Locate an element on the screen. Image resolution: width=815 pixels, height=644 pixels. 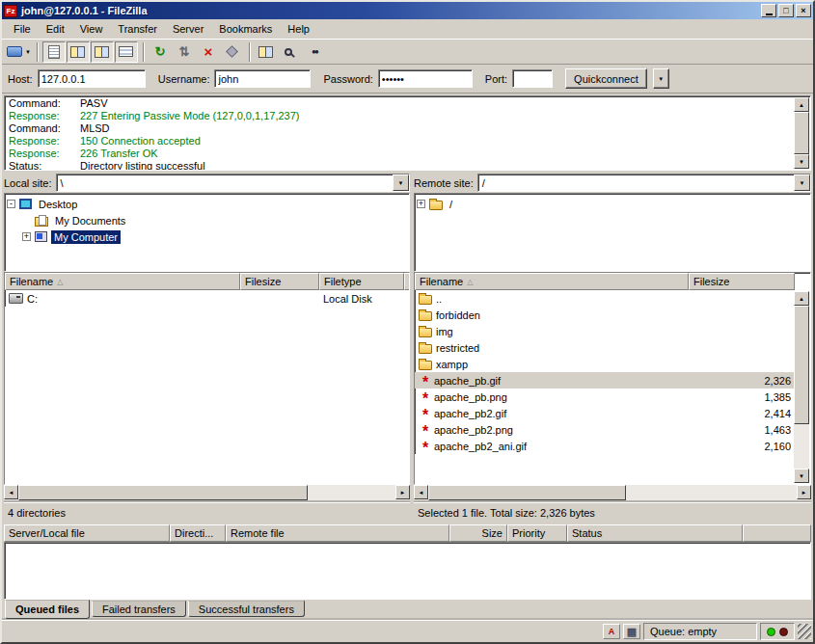
menu-file: File is located at coordinates (22, 29).